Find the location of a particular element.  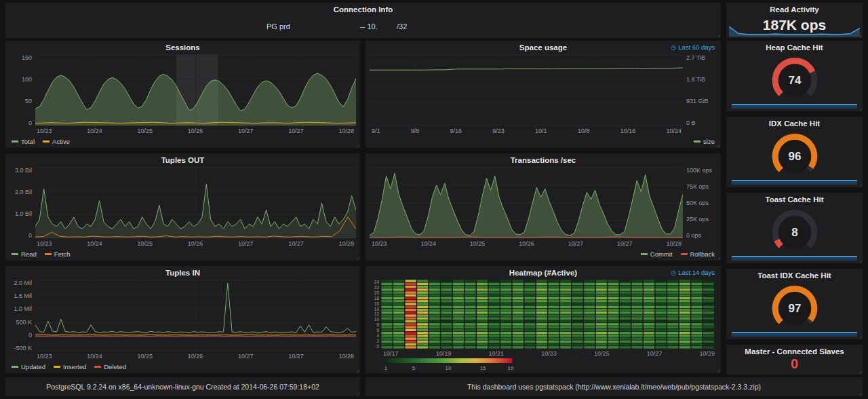

legend-item: Fetch is located at coordinates (58, 254).